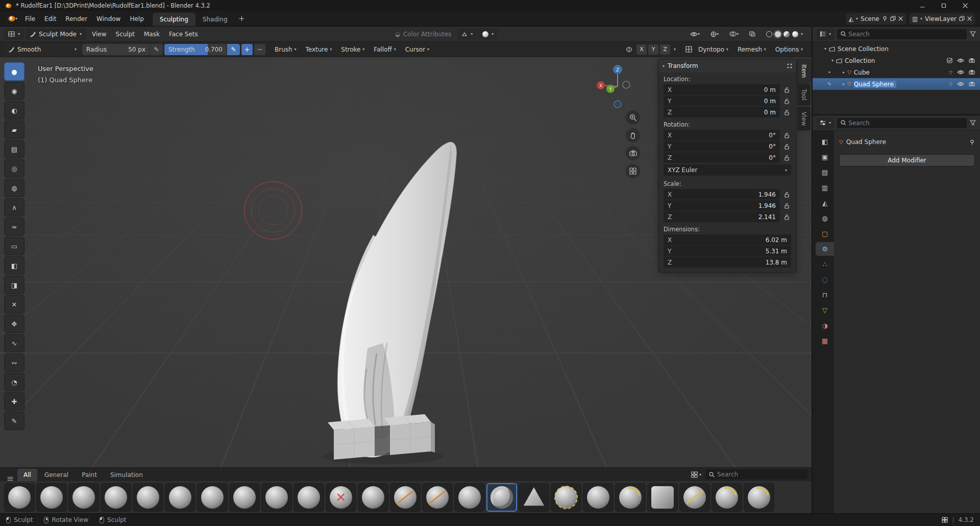  What do you see at coordinates (804, 118) in the screenshot?
I see `sidebar-tab: View` at bounding box center [804, 118].